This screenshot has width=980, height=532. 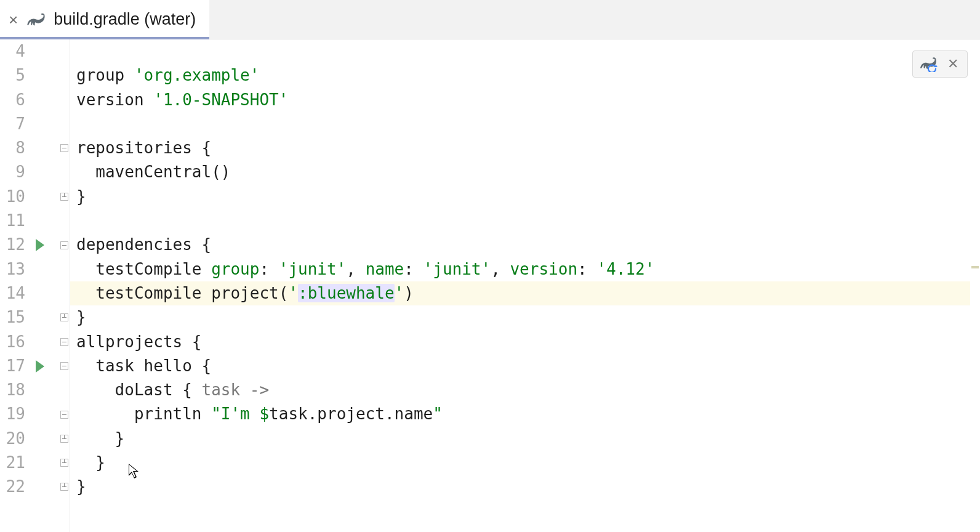 What do you see at coordinates (124, 20) in the screenshot?
I see `tab-filename: build.gradle (water)` at bounding box center [124, 20].